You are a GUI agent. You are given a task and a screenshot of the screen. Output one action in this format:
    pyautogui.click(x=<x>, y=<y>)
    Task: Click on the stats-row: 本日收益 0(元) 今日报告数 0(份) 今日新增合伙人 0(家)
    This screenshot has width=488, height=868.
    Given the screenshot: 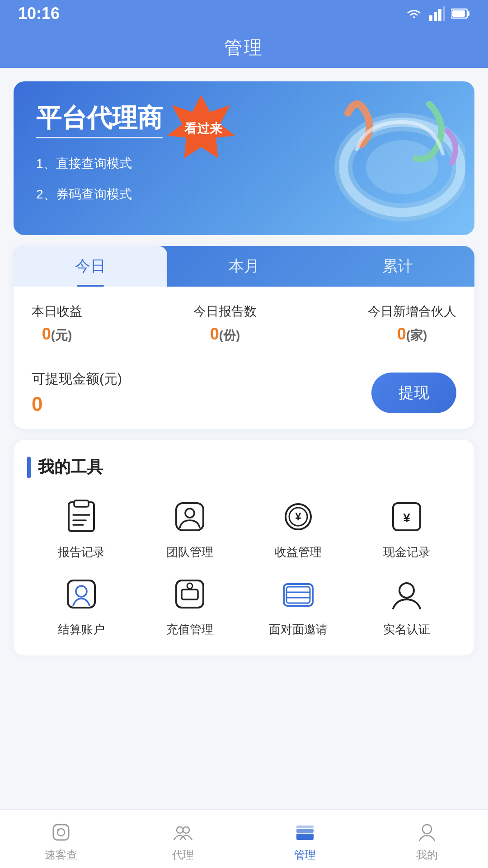 What is the action you would take?
    pyautogui.click(x=244, y=330)
    